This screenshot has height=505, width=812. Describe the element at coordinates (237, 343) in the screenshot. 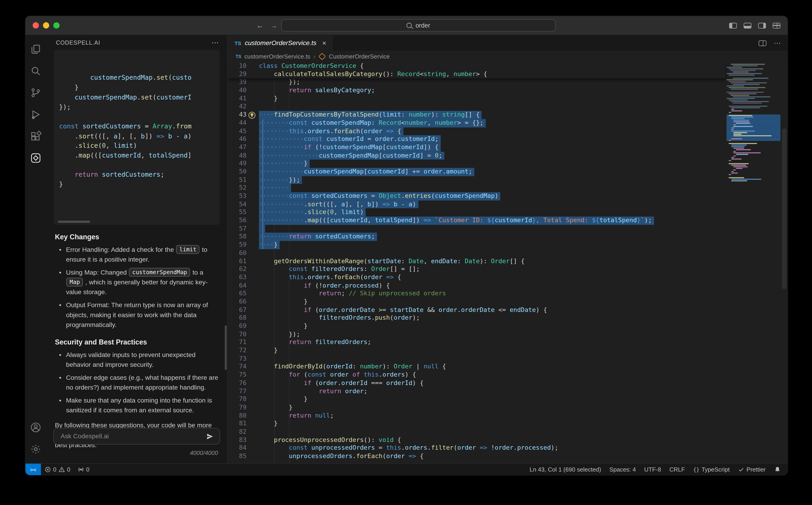

I see `line-number: 71` at that location.